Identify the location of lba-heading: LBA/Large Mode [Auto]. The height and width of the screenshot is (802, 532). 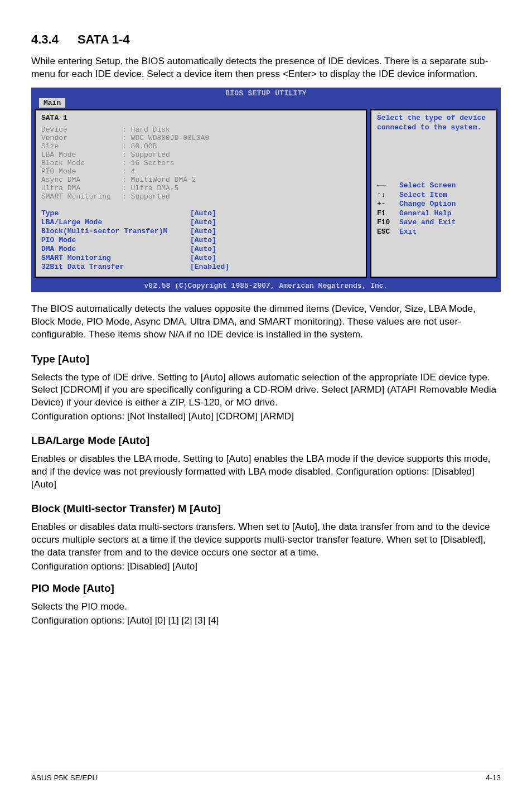
(266, 441).